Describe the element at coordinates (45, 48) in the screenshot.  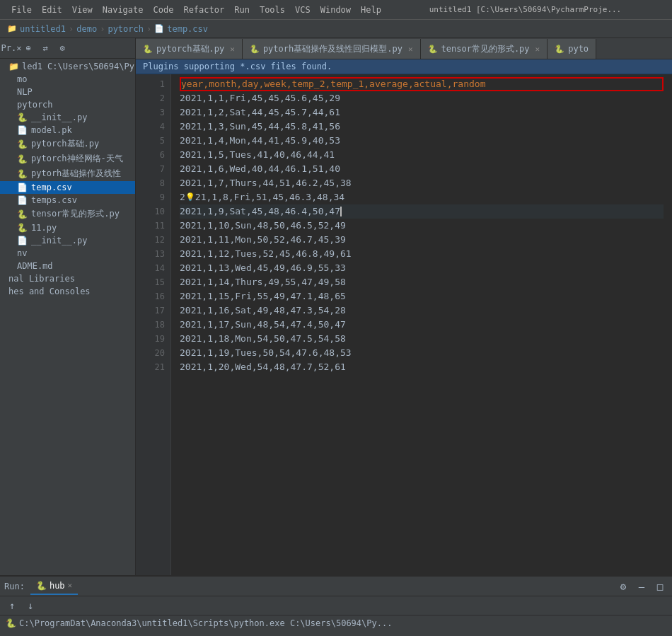
I see `sidebar-btn-sync: ⇄` at that location.